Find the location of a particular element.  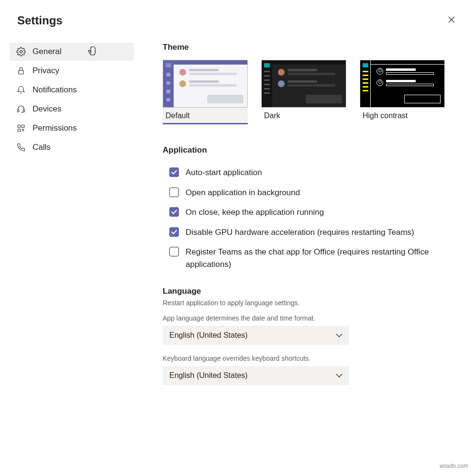

checkbox-label: On close, keep the application running is located at coordinates (254, 212).